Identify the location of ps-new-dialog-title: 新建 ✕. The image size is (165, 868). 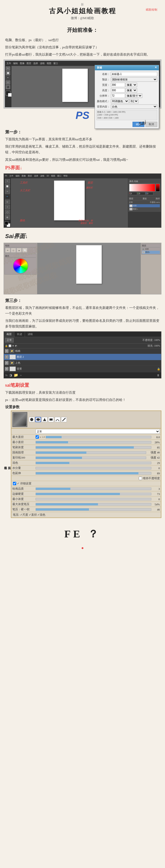
(127, 68).